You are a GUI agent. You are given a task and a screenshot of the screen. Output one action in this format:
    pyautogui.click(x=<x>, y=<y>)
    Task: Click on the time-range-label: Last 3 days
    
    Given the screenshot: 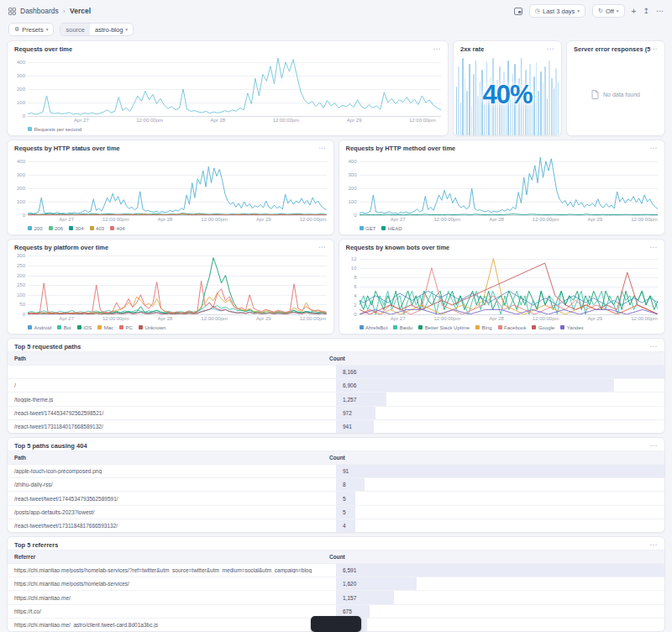 What is the action you would take?
    pyautogui.click(x=559, y=12)
    